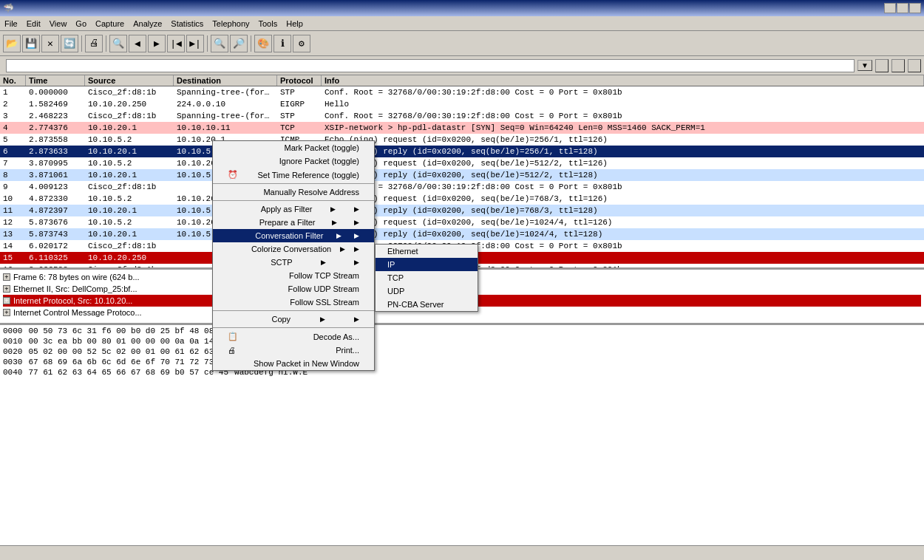 This screenshot has width=924, height=560. Describe the element at coordinates (50, 44) in the screenshot. I see `close-file-button: ✕` at that location.